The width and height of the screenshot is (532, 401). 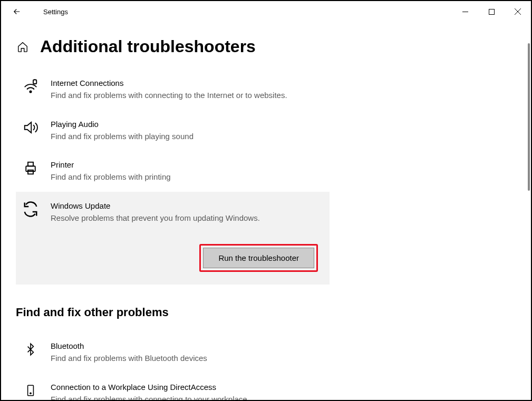 What do you see at coordinates (173, 353) in the screenshot?
I see `troubleshooter-item-bluetooth: Bluetooth Find and fix problems with Blu…` at bounding box center [173, 353].